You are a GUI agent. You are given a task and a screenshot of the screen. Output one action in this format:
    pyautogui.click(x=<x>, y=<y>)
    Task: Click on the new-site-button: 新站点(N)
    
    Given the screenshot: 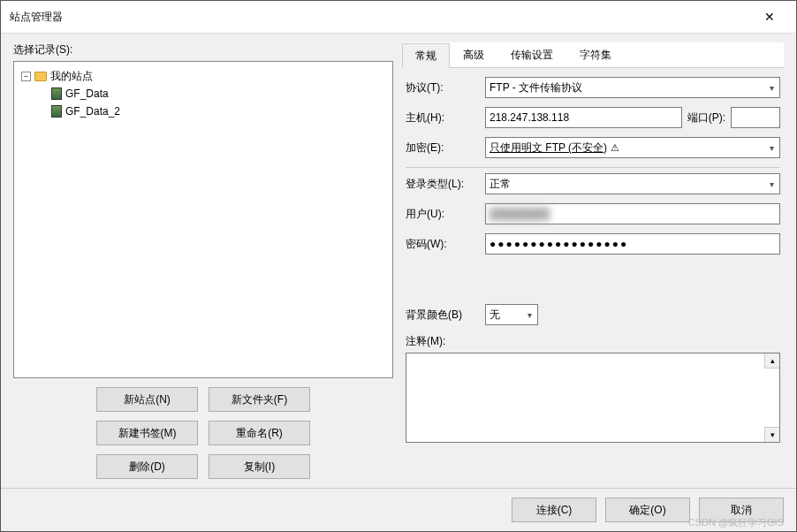 What is the action you would take?
    pyautogui.click(x=147, y=399)
    